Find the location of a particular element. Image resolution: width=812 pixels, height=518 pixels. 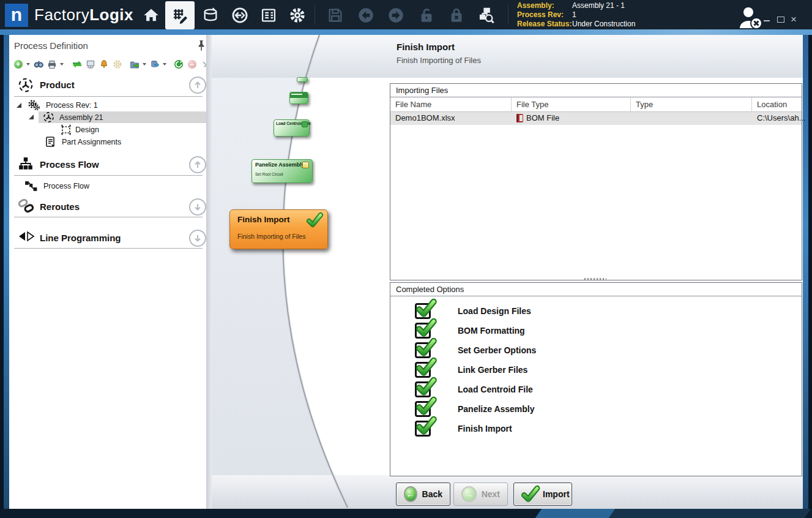

column-file-type: File Type is located at coordinates (572, 105).